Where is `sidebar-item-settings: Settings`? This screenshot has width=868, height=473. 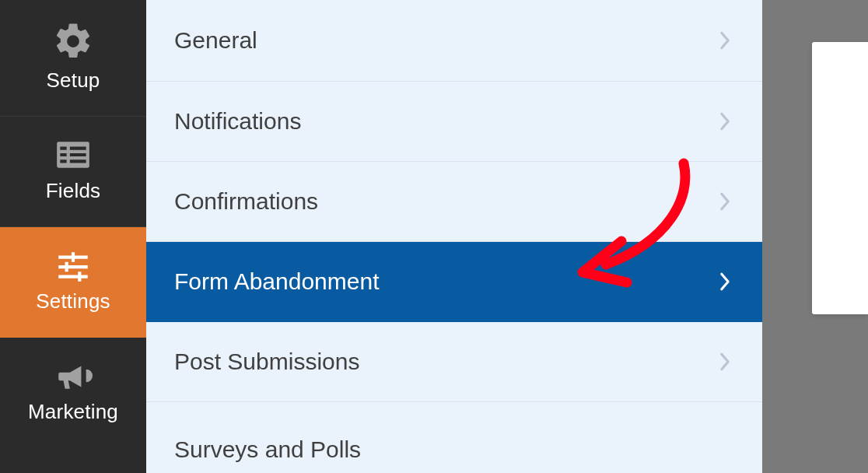
sidebar-item-settings: Settings is located at coordinates (73, 282).